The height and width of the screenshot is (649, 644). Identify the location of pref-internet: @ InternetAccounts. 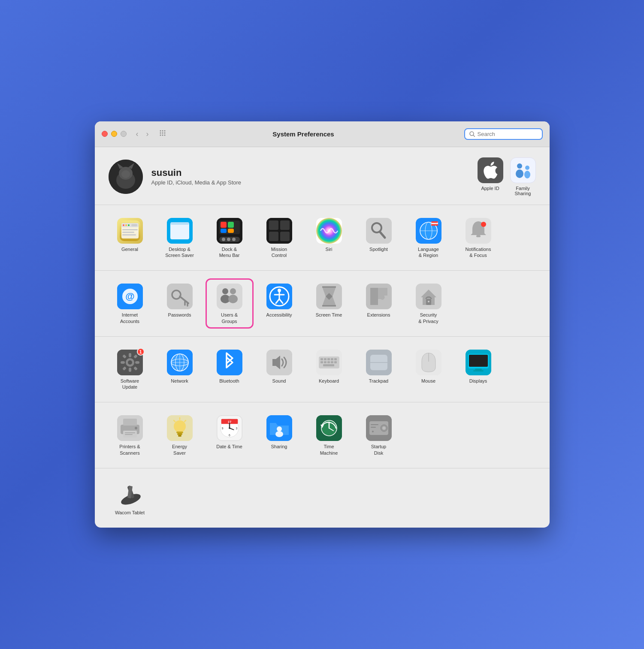
(130, 304).